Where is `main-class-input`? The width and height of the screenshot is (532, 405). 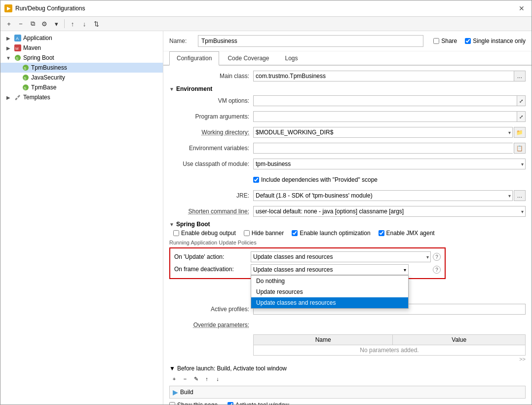 main-class-input is located at coordinates (383, 76).